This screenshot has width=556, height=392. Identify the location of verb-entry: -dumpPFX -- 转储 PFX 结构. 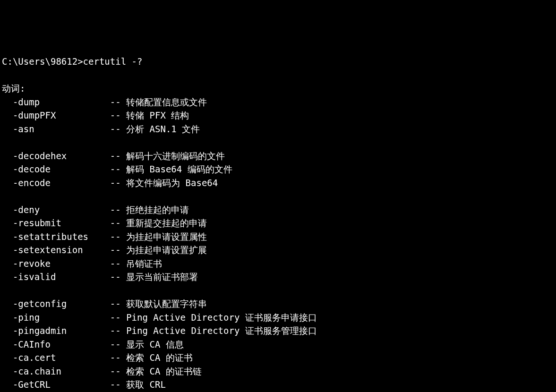
(278, 115).